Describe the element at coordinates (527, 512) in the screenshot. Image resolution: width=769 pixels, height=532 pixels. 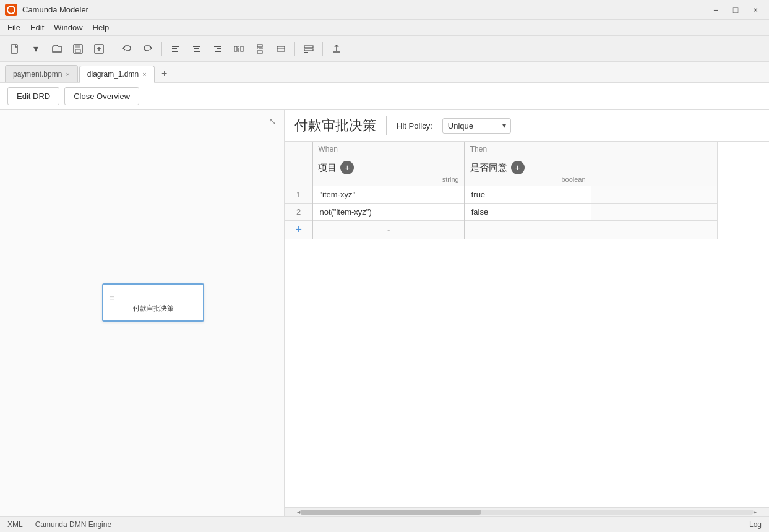
I see `scrollbar-track` at that location.